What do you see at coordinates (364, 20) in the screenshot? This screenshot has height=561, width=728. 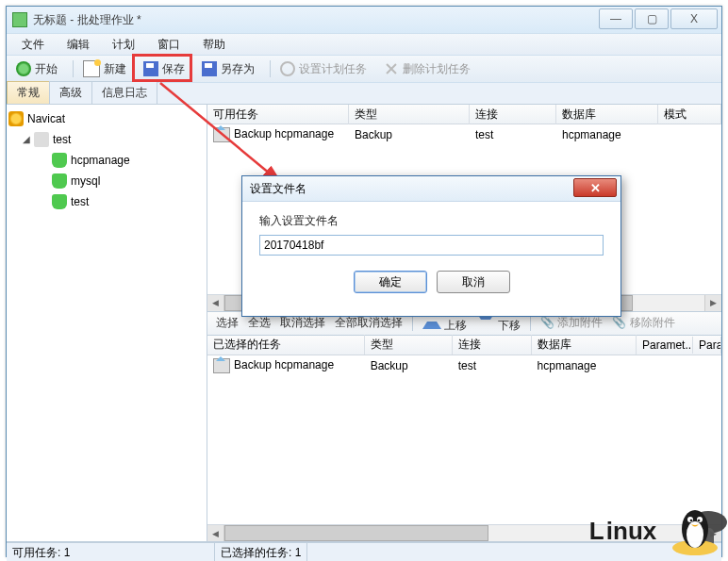 I see `titlebar: 无标题 - 批处理作业 * — ▢ X` at bounding box center [364, 20].